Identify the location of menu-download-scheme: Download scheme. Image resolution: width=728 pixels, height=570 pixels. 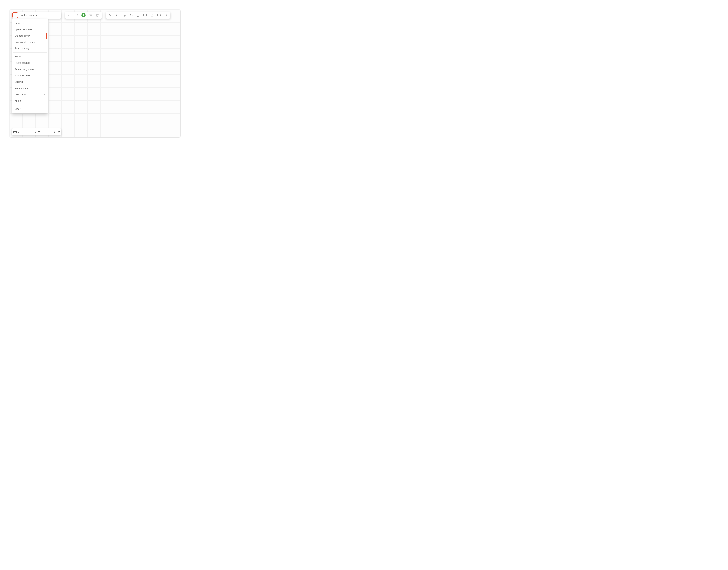
(30, 42).